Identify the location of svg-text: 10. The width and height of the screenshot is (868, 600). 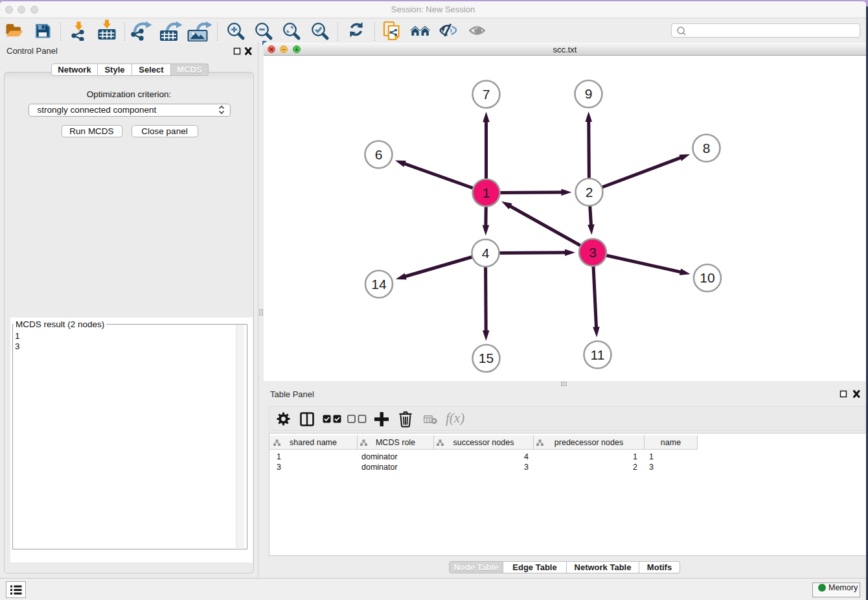
(707, 277).